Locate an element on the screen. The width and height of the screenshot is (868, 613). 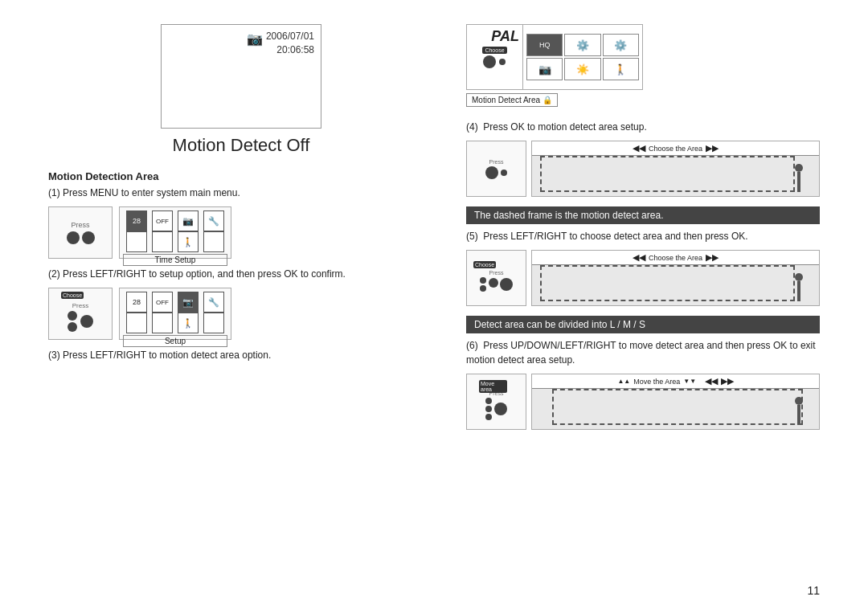
highlight-4: The dashed frame is the motion detect ar… is located at coordinates (643, 215).